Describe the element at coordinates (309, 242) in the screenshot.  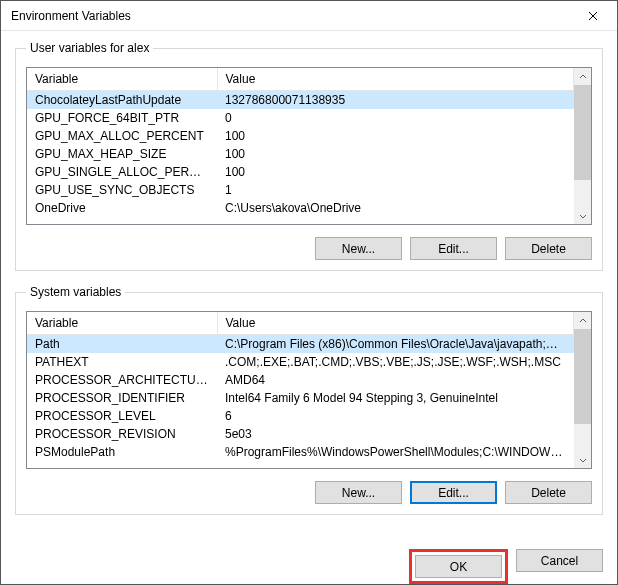
I see `user-buttons-row: New... Edit... Delete` at that location.